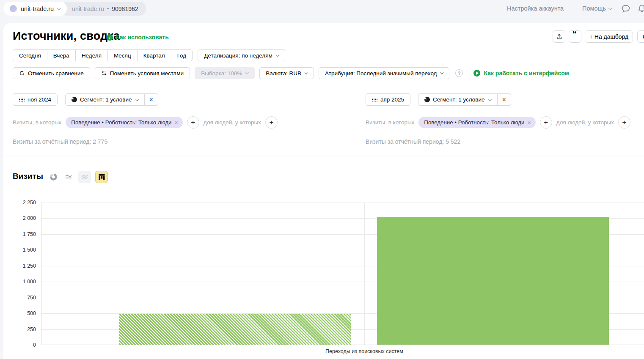 This screenshot has width=644, height=359. Describe the element at coordinates (343, 345) in the screenshot. I see `x-axis-line` at that location.